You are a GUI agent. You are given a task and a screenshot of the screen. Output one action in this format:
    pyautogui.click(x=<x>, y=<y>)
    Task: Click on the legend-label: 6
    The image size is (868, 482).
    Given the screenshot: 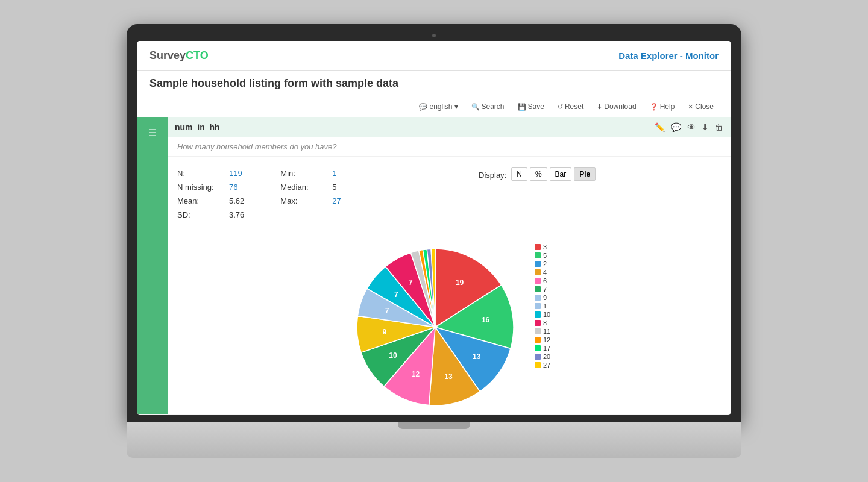 What is the action you would take?
    pyautogui.click(x=545, y=281)
    